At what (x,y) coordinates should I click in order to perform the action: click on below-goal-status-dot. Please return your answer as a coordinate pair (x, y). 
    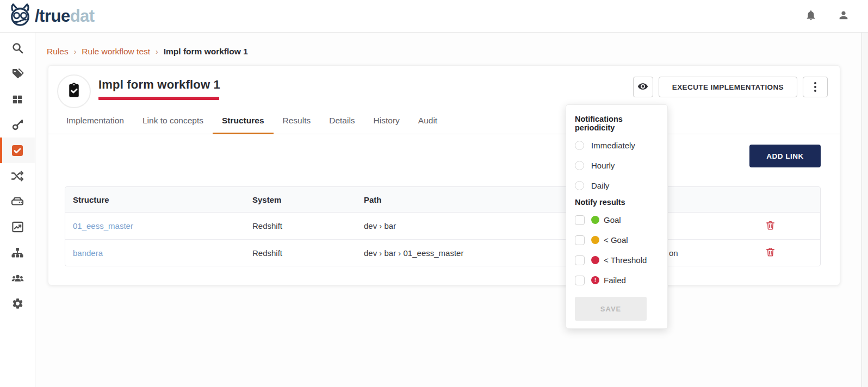
    Looking at the image, I should click on (595, 240).